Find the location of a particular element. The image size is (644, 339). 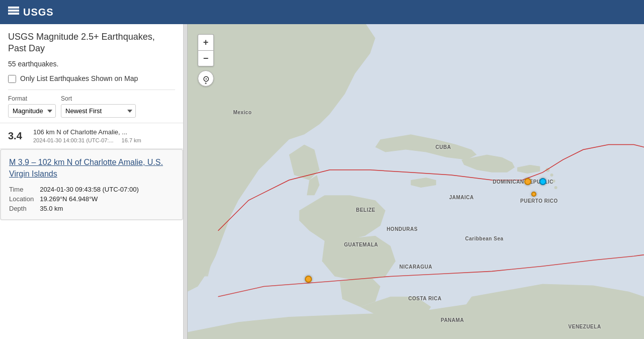

zoom-out-button: − is located at coordinates (206, 58).